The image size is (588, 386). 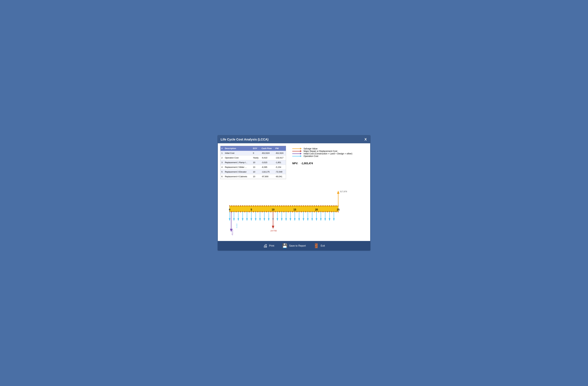 I want to click on save-report-button: 💾 Save to Report, so click(x=294, y=246).